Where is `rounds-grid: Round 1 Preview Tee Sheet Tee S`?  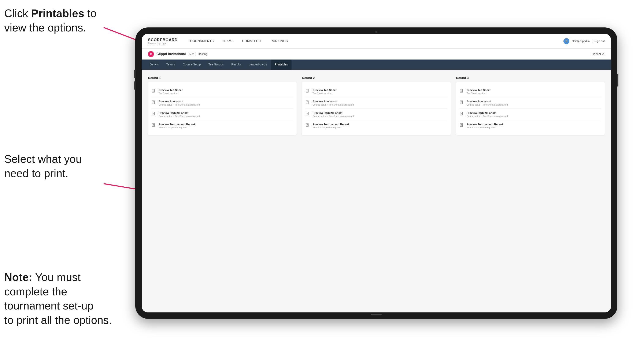
rounds-grid: Round 1 Preview Tee Sheet Tee S is located at coordinates (376, 105).